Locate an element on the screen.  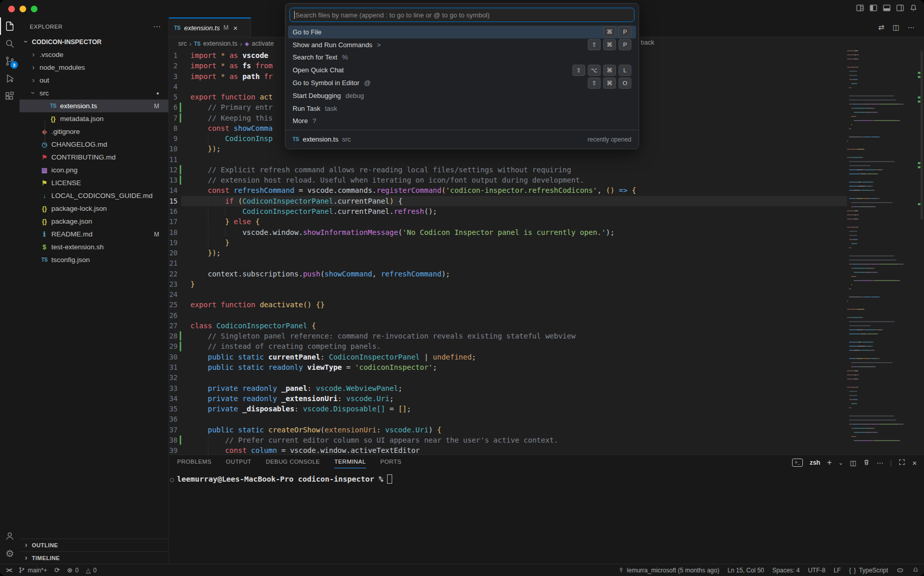
code-line-32: 32 is located at coordinates (508, 378).